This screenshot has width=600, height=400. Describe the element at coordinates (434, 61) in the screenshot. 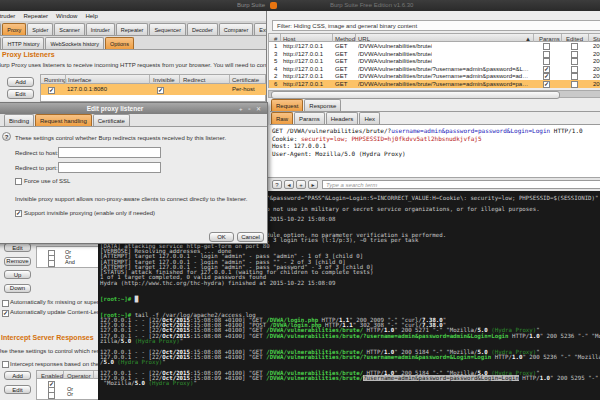

I see `history-row-5: 5http://127.0.0.1GET/DVWA/vulnerabilitie…` at that location.